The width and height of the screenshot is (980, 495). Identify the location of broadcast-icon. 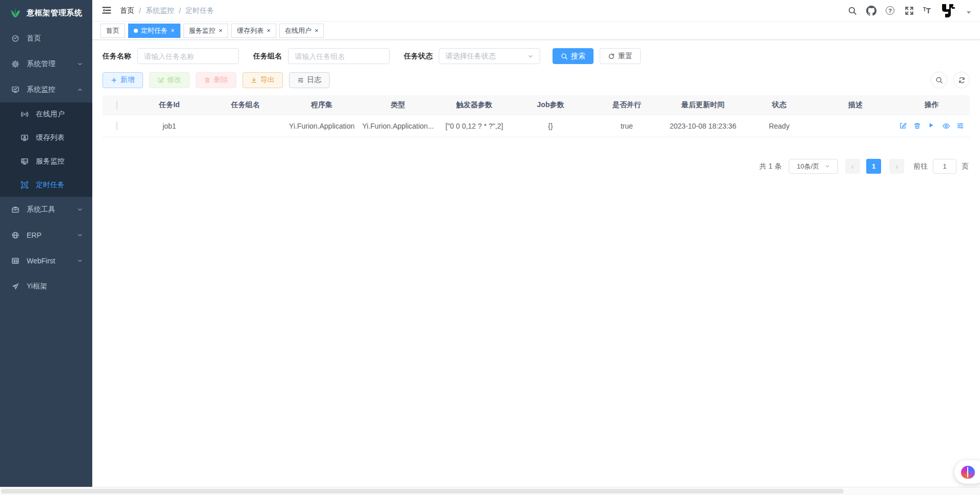
(25, 114).